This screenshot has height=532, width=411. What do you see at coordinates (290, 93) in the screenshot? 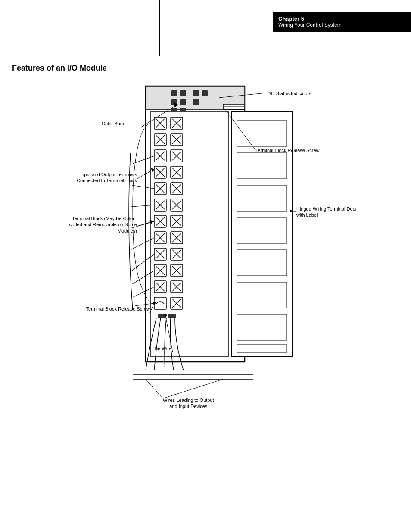
I see `io-status-label: I/O Status Indicators` at bounding box center [290, 93].